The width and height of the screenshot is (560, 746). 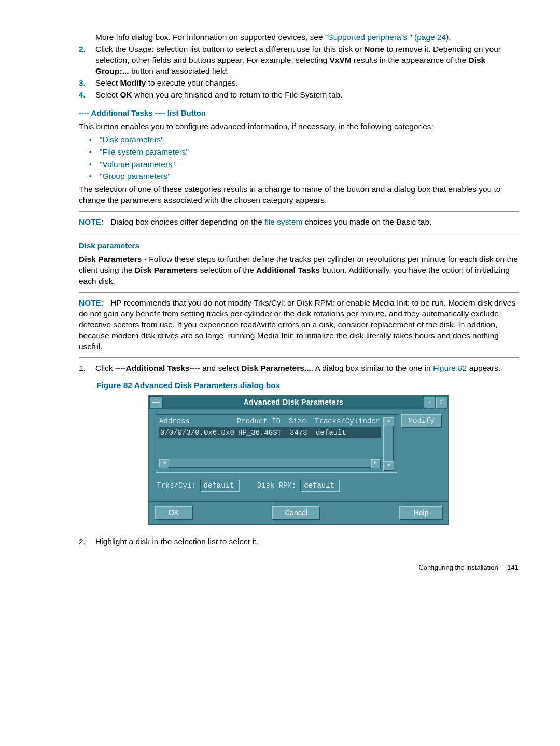 What do you see at coordinates (422, 421) in the screenshot?
I see `modify-button: Modify` at bounding box center [422, 421].